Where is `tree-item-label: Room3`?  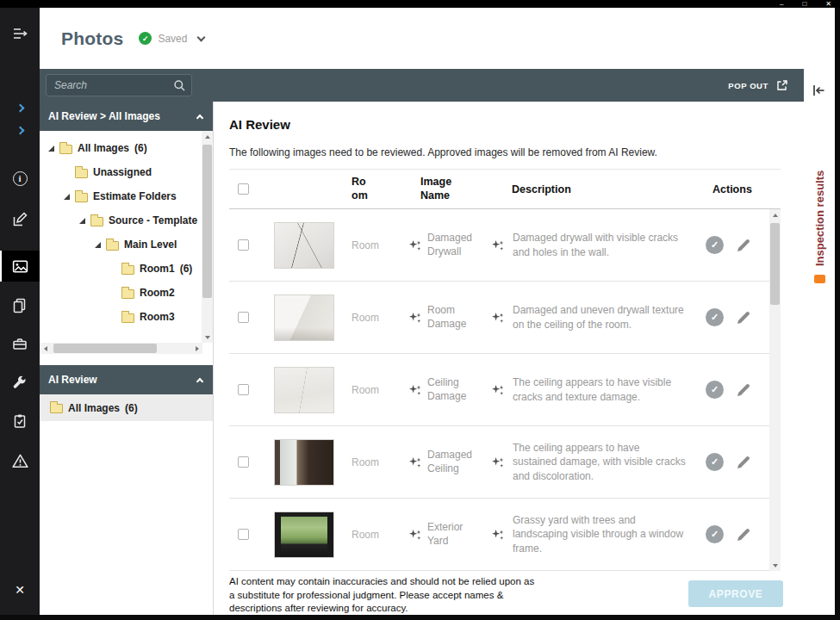 tree-item-label: Room3 is located at coordinates (157, 317).